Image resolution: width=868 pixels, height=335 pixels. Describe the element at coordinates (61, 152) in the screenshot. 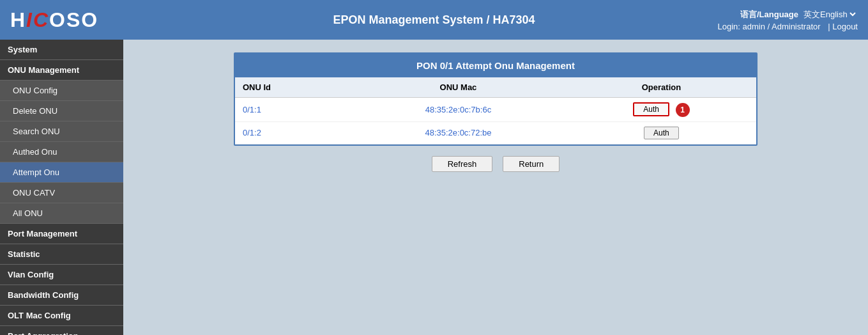

I see `sidebar-item-authed-onu: Authed Onu` at that location.